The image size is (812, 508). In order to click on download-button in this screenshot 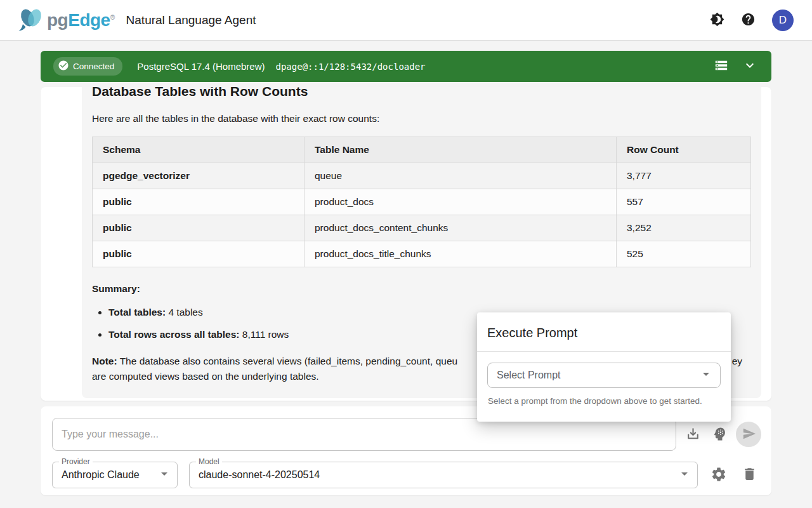, I will do `click(693, 435)`.